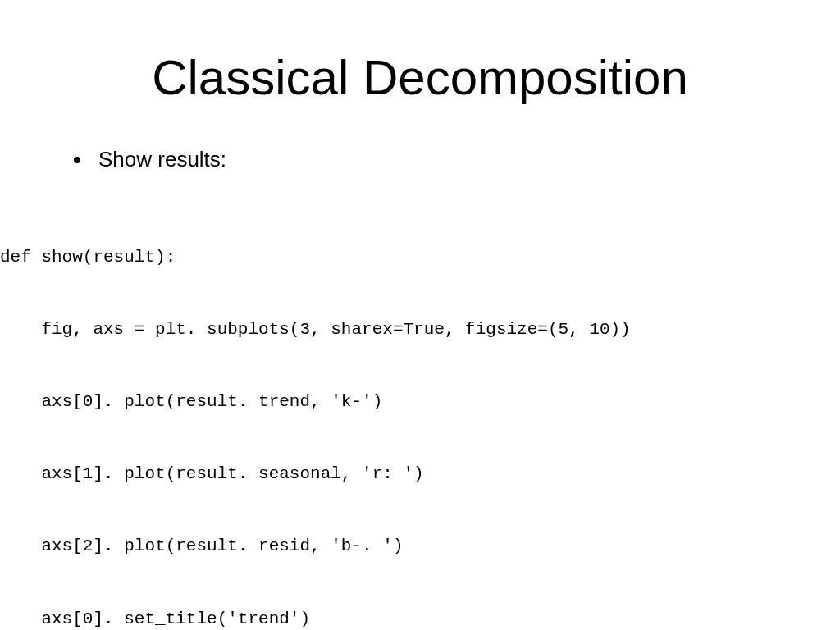 This screenshot has height=630, width=840. What do you see at coordinates (420, 77) in the screenshot?
I see `slide-title: Classical Decomposition` at bounding box center [420, 77].